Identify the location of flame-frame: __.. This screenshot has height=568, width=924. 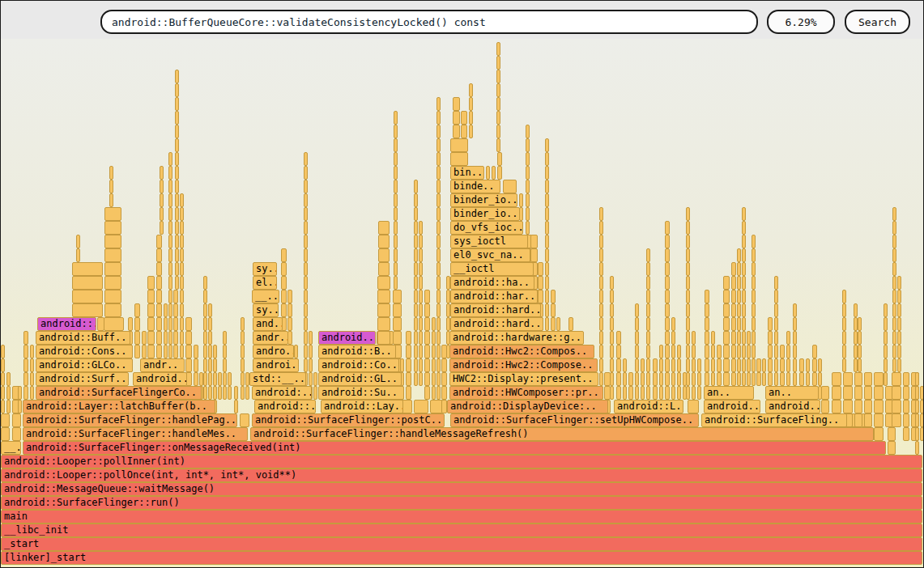
(11, 448).